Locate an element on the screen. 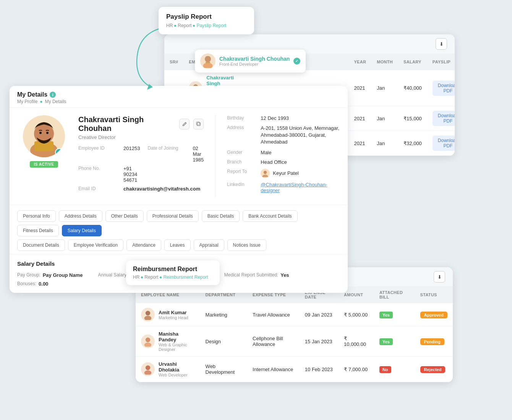  tooltip-info: Chakravarti Singh Chouhan Front-End Deve… is located at coordinates (254, 61).